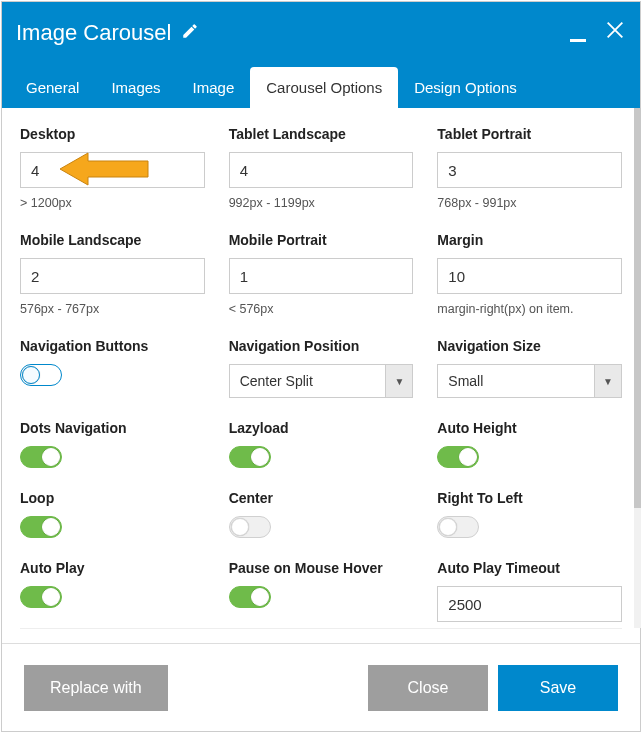 Image resolution: width=642 pixels, height=733 pixels. I want to click on input-tablet-landscape, so click(322, 170).